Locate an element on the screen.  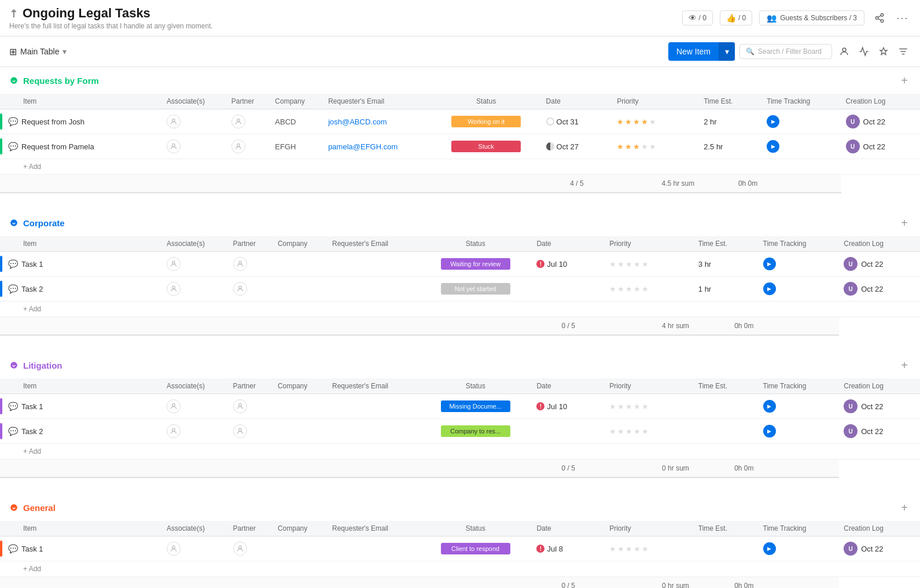
col-header-creation-log: Creation Log is located at coordinates (879, 529).